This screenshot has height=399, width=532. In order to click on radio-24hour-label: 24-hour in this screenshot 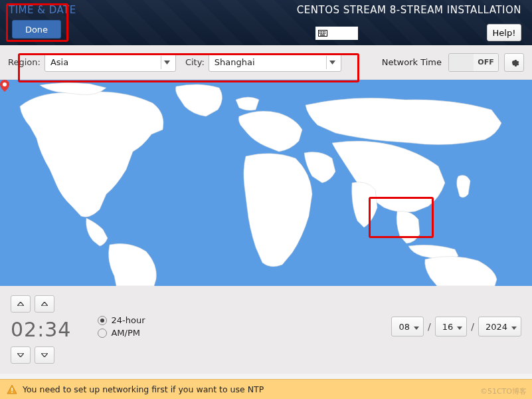, I will do `click(128, 321)`.